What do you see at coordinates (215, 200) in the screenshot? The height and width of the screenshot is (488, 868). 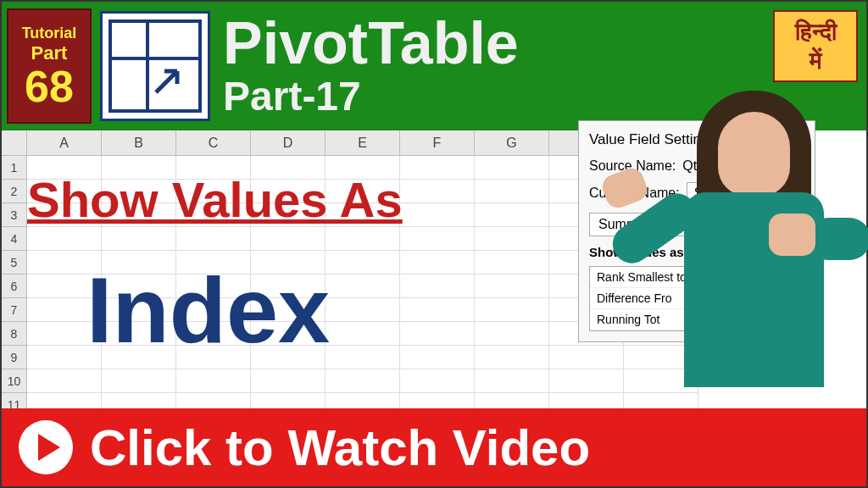 I see `show-values-text: Show Values As` at bounding box center [215, 200].